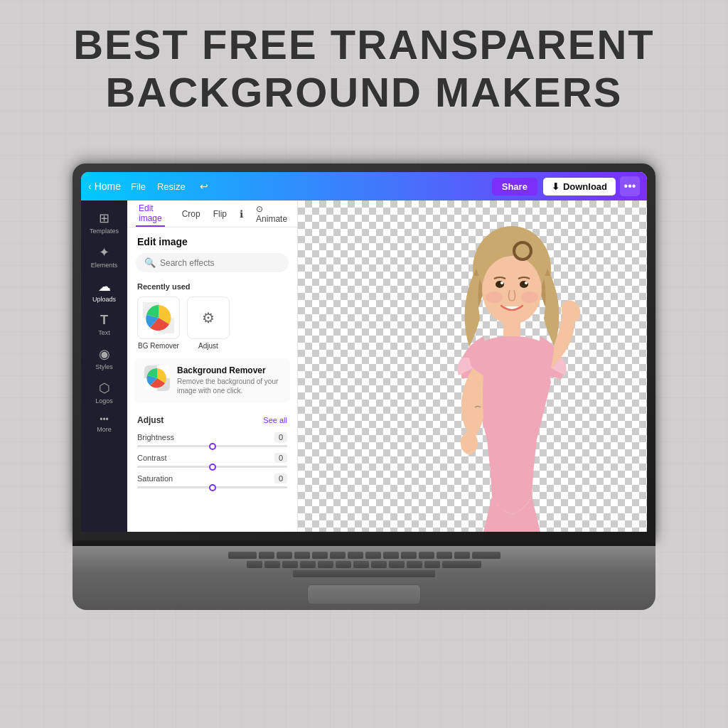 The width and height of the screenshot is (728, 728). I want to click on keyboard-rows, so click(364, 564).